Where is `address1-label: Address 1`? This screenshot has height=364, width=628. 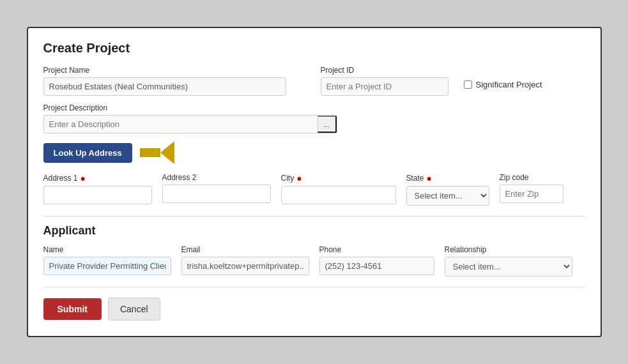 address1-label: Address 1 is located at coordinates (61, 178).